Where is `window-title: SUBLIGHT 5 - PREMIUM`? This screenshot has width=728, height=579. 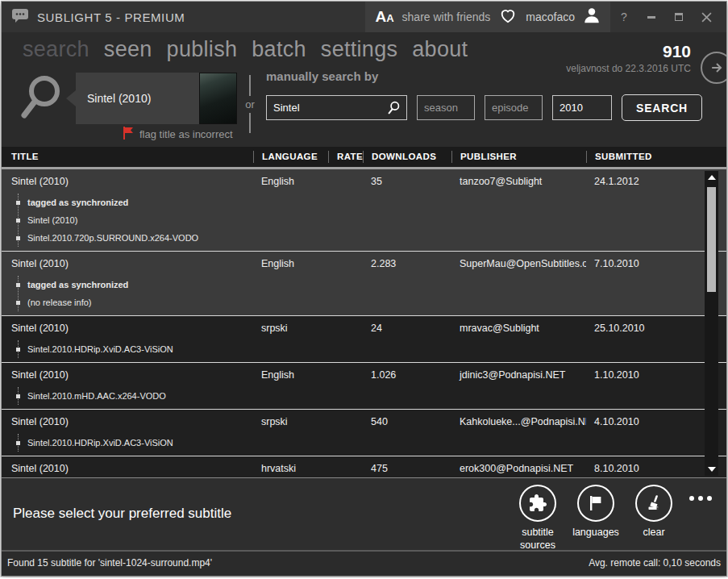
window-title: SUBLIGHT 5 - PREMIUM is located at coordinates (111, 18).